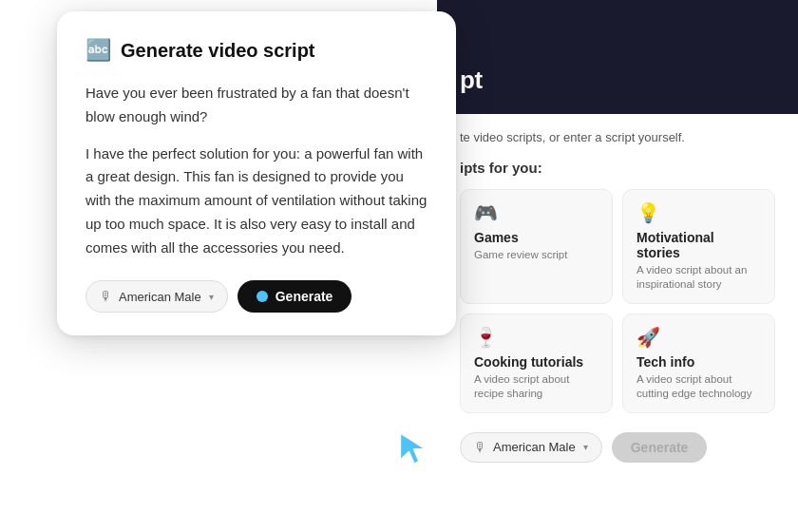 The image size is (798, 532). Describe the element at coordinates (536, 387) in the screenshot. I see `cooking-card-desc: A video script about recipe sharing` at that location.